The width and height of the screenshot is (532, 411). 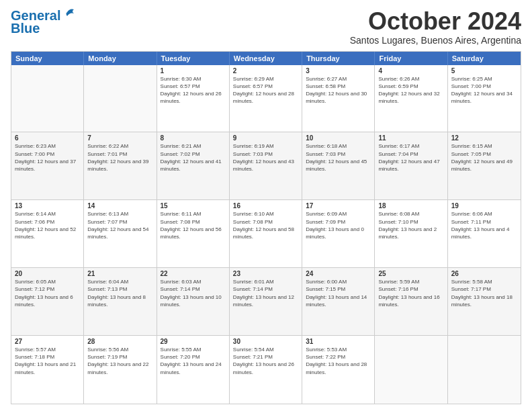 What do you see at coordinates (193, 71) in the screenshot?
I see `day-number: 1` at bounding box center [193, 71].